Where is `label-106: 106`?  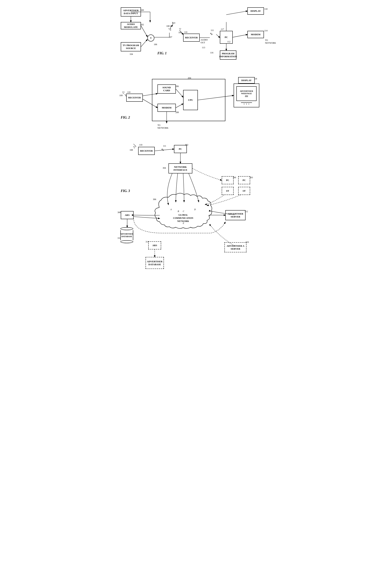 label-106: 106 is located at coordinates (155, 44).